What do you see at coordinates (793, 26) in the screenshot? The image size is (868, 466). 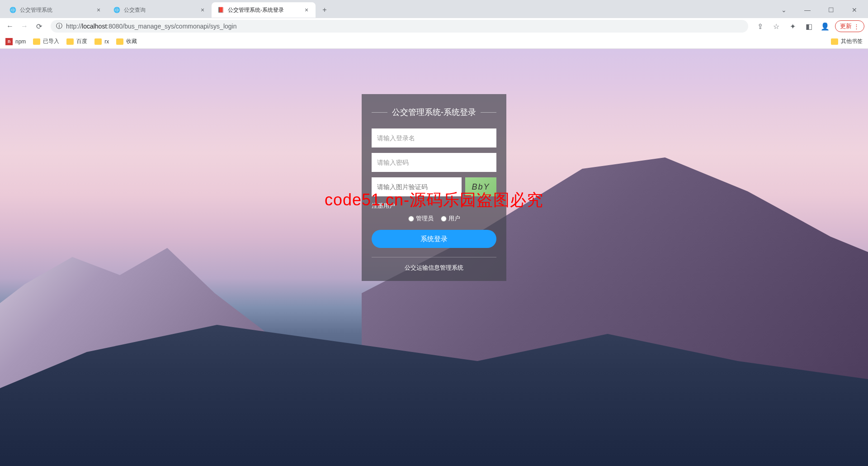 I see `extensions-icon: ✦` at bounding box center [793, 26].